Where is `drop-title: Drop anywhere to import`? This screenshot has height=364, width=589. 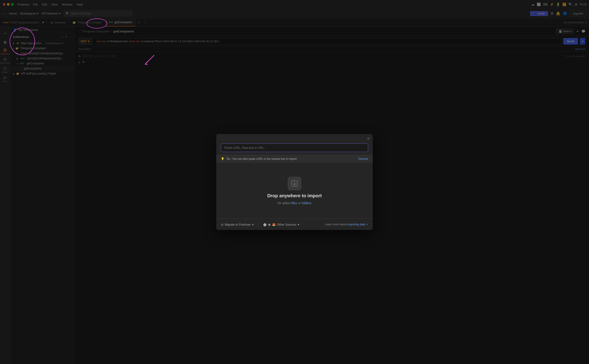 drop-title: Drop anywhere to import is located at coordinates (295, 196).